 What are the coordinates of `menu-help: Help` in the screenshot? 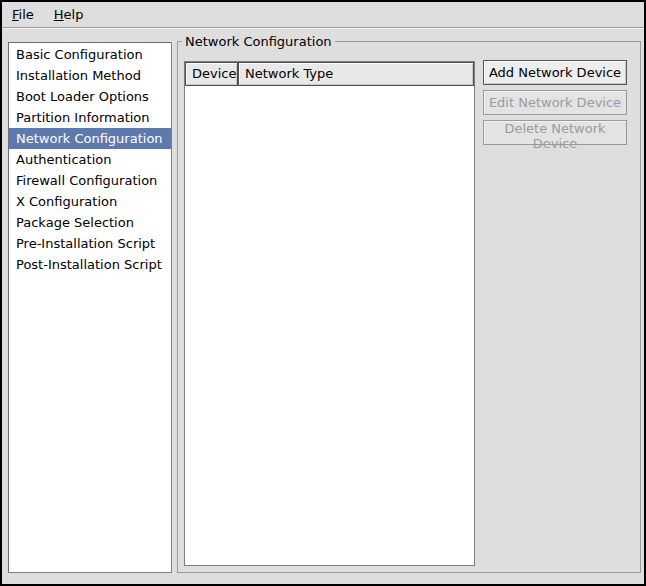 It's located at (69, 14).